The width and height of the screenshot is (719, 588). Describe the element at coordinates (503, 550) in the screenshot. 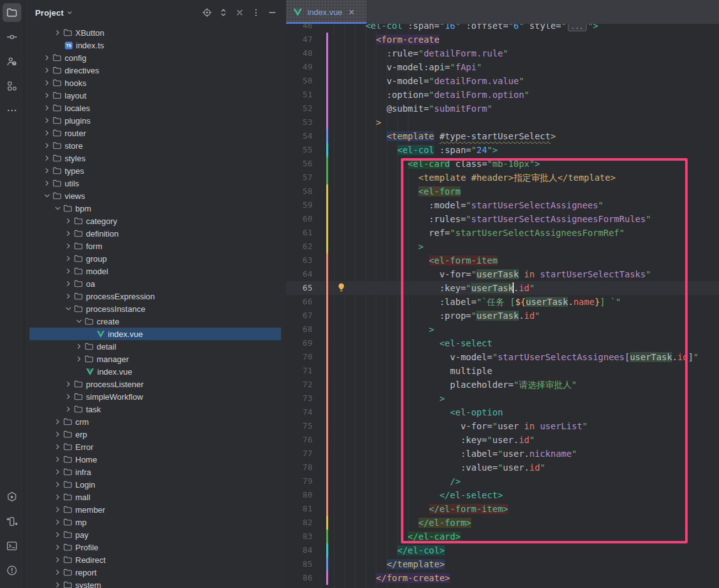

I see `code-line-84: 84 </el-col>` at that location.